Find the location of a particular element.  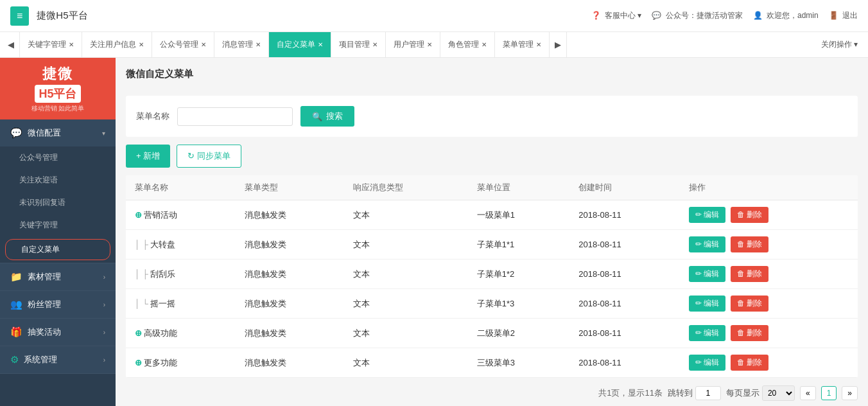

user-icon: 👤 is located at coordinates (758, 15).